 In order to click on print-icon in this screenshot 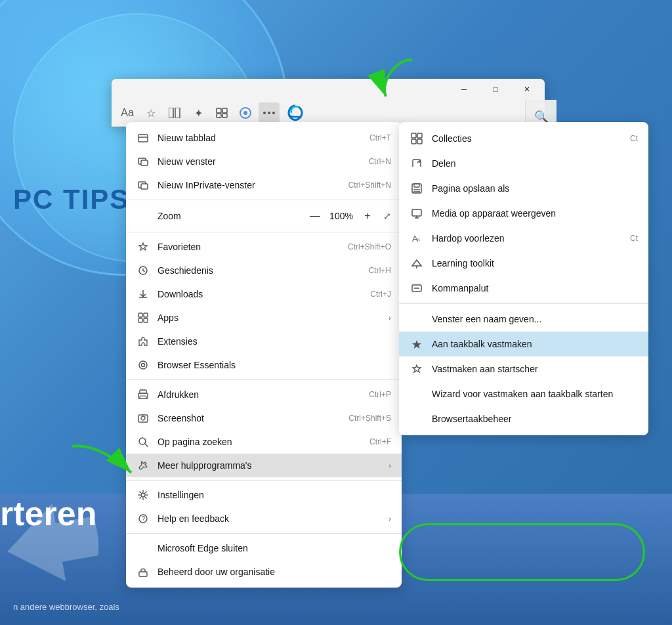, I will do `click(143, 395)`.